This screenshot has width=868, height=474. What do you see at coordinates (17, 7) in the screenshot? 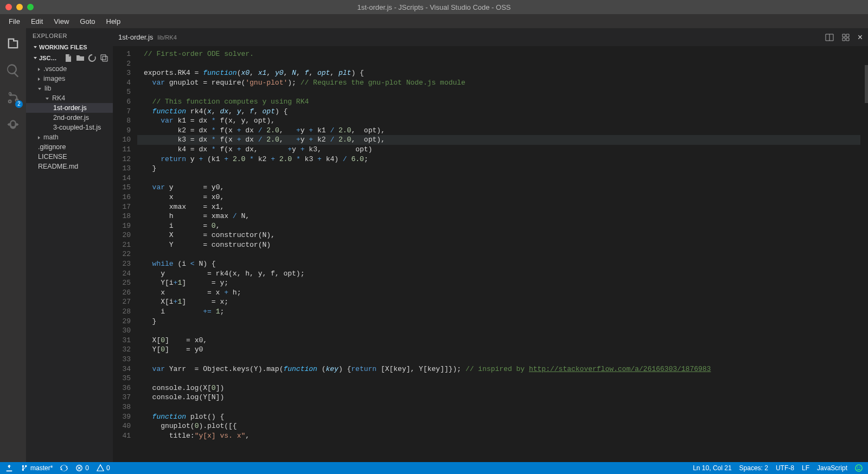
I see `traffic-lights` at bounding box center [17, 7].